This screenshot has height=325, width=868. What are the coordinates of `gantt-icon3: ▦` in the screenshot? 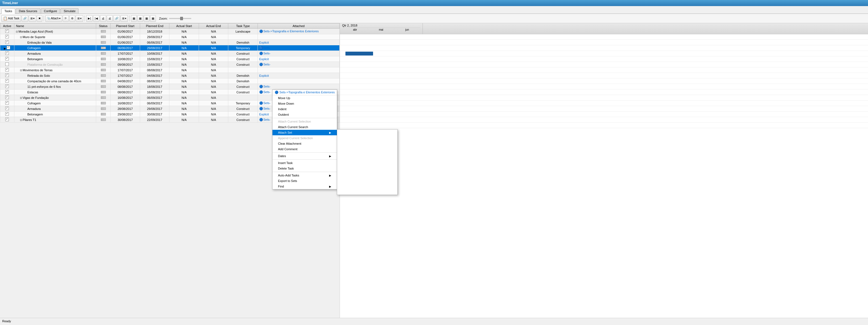 It's located at (147, 18).